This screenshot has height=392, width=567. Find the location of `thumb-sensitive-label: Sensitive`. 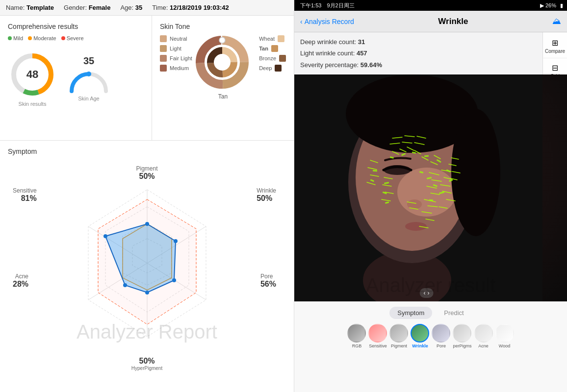

thumb-sensitive-label: Sensitive is located at coordinates (378, 346).